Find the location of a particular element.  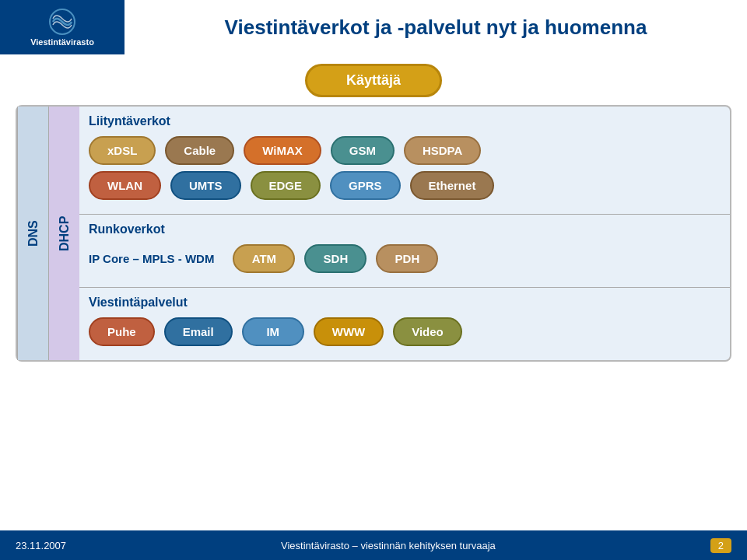

kayttaja-oval: Käyttäjä is located at coordinates (374, 81).